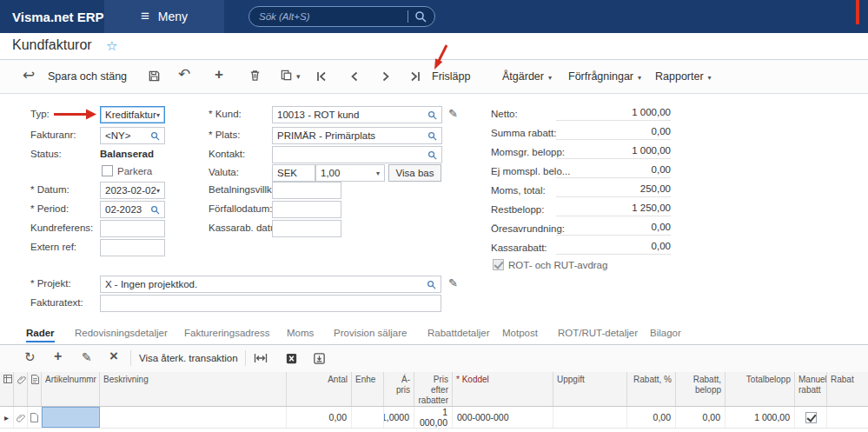 This screenshot has height=432, width=868. What do you see at coordinates (287, 75) in the screenshot?
I see `copy-paste-icon` at bounding box center [287, 75].